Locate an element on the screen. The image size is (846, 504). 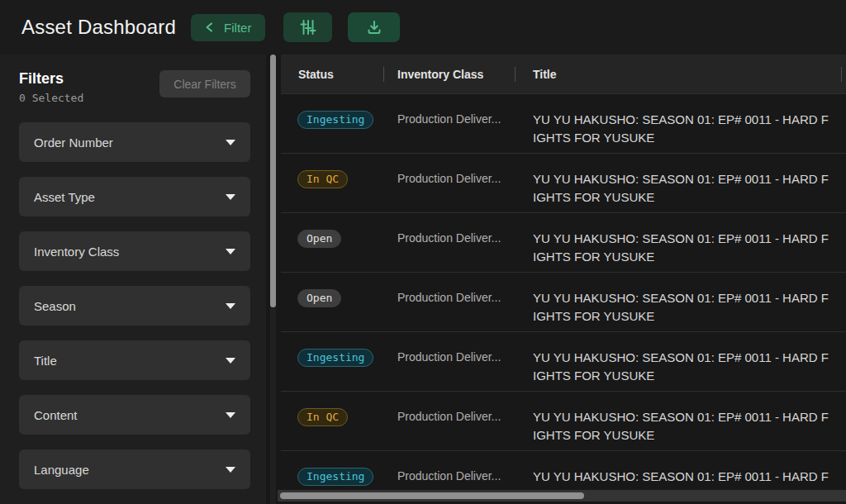
sliders-icon is located at coordinates (308, 27).